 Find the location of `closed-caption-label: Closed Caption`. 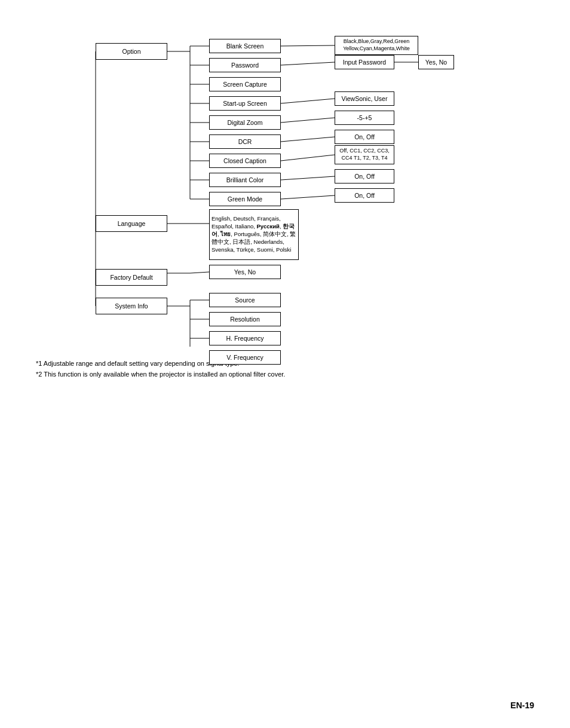

closed-caption-label: Closed Caption is located at coordinates (245, 161).